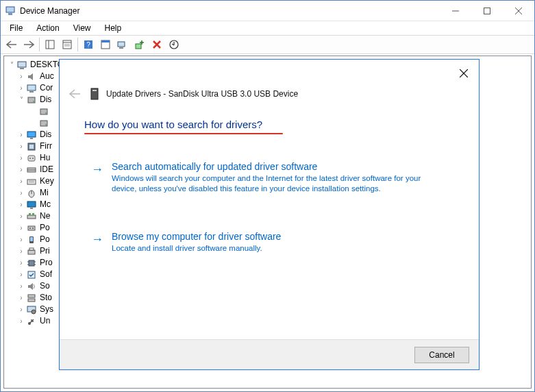  I want to click on tree-category-label: Sto, so click(46, 297).